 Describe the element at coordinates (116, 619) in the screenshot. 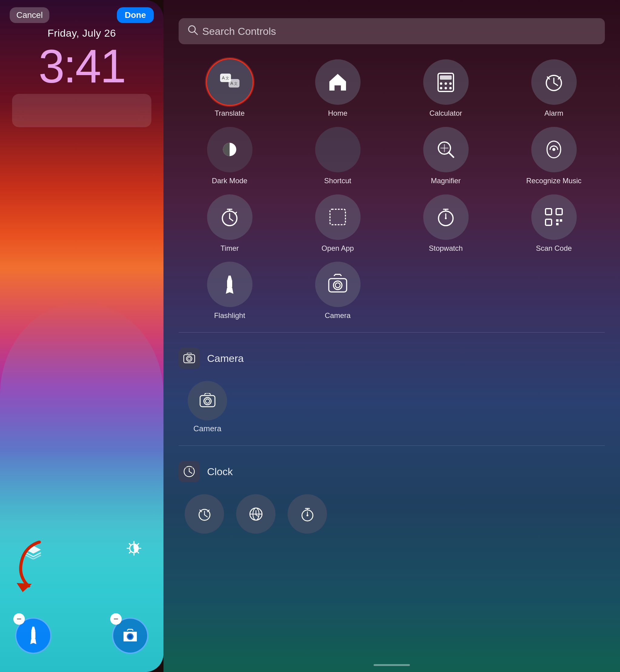

I see `minus-badge-camera: −` at that location.